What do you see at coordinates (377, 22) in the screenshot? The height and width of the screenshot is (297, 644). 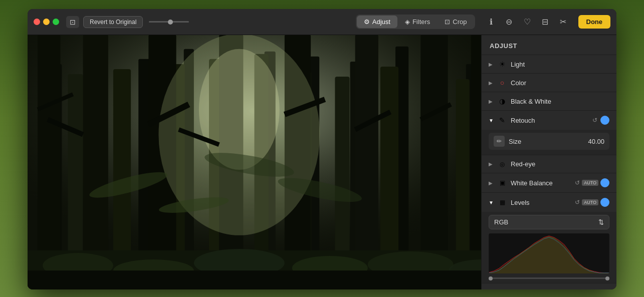 I see `tab-adjust: ⚙ Adjust` at bounding box center [377, 22].